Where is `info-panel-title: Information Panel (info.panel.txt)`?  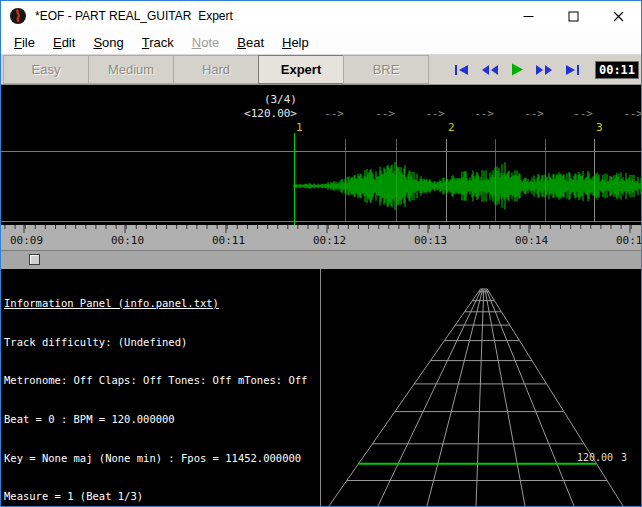 info-panel-title: Information Panel (info.panel.txt) is located at coordinates (162, 304).